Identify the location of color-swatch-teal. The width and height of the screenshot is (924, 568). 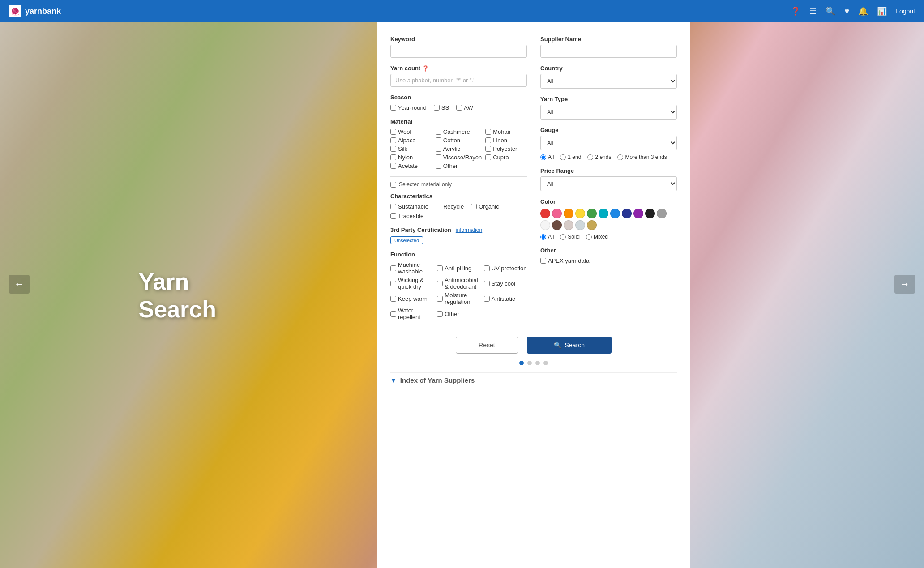
(603, 214).